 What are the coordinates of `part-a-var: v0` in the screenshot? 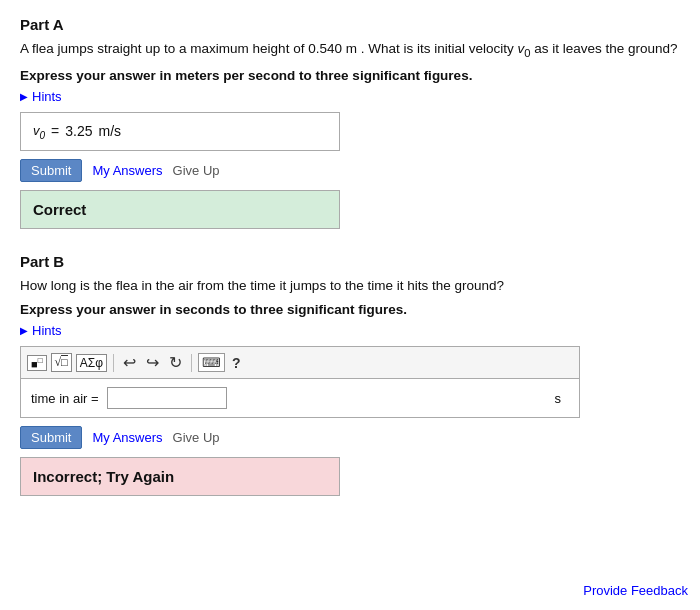 It's located at (39, 132).